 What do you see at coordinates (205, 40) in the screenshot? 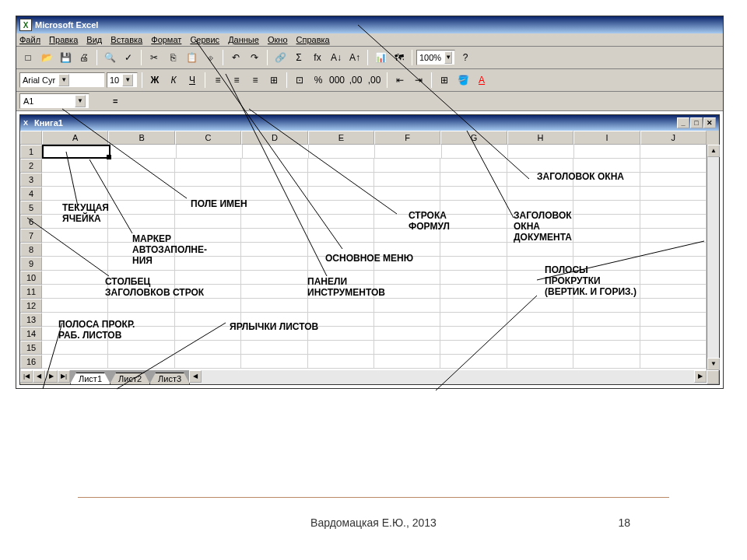
I see `menu-tools: Сервис` at bounding box center [205, 40].